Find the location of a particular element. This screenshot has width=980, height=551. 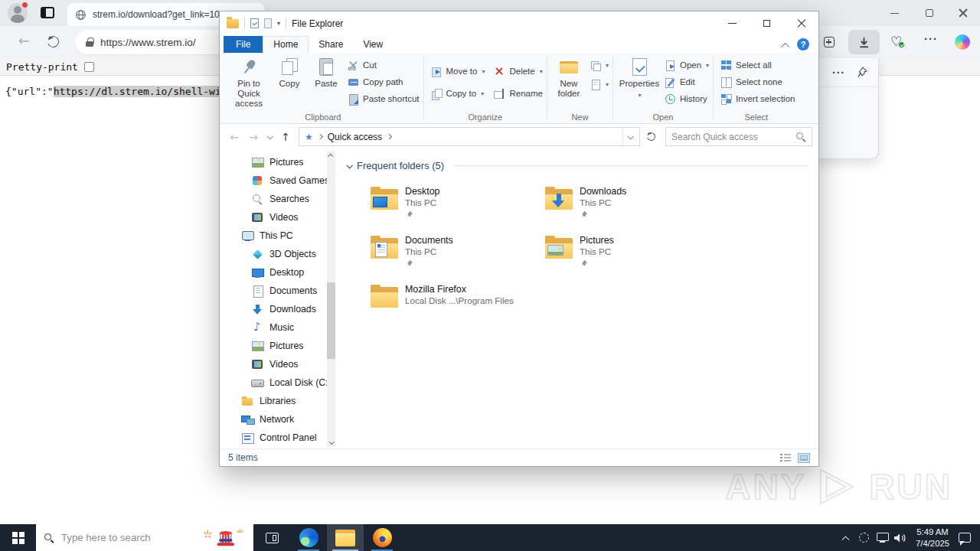

large-icons-view-icon is located at coordinates (804, 458).